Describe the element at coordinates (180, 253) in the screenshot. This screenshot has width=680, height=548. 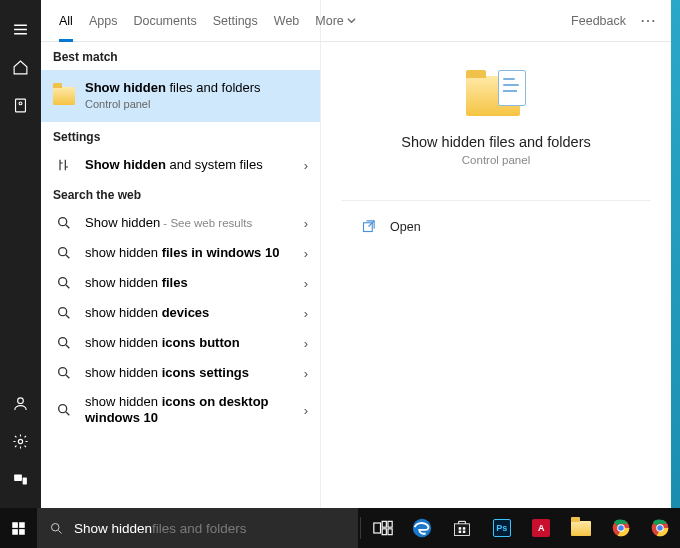
I see `result-web-item: show hidden files in windows 10 ›` at that location.